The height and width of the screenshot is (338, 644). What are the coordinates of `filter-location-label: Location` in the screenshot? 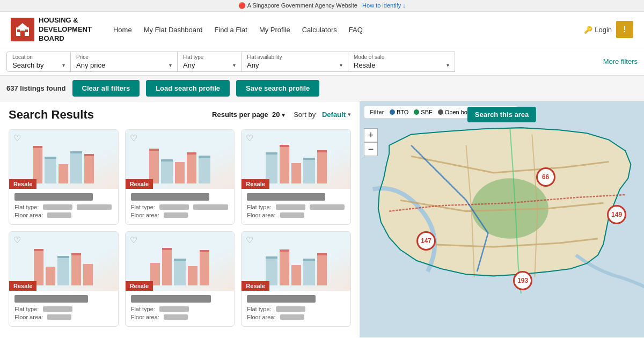 It's located at (39, 57).